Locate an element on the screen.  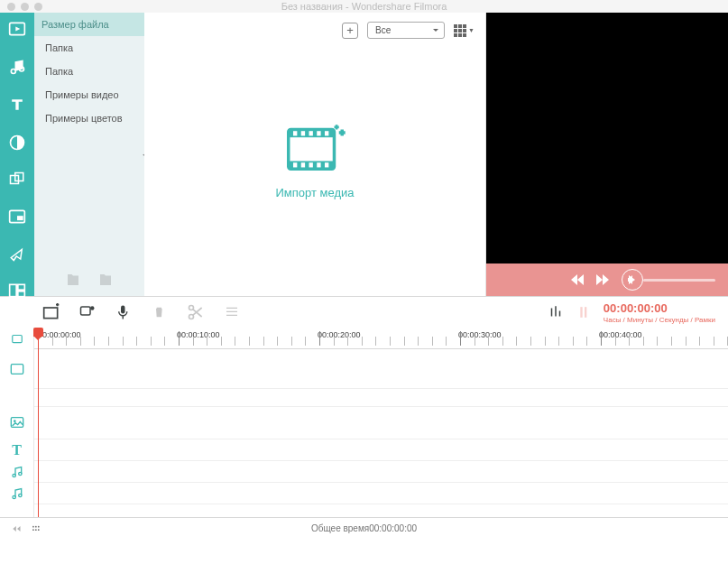
next-frame-icon is located at coordinates (603, 280).